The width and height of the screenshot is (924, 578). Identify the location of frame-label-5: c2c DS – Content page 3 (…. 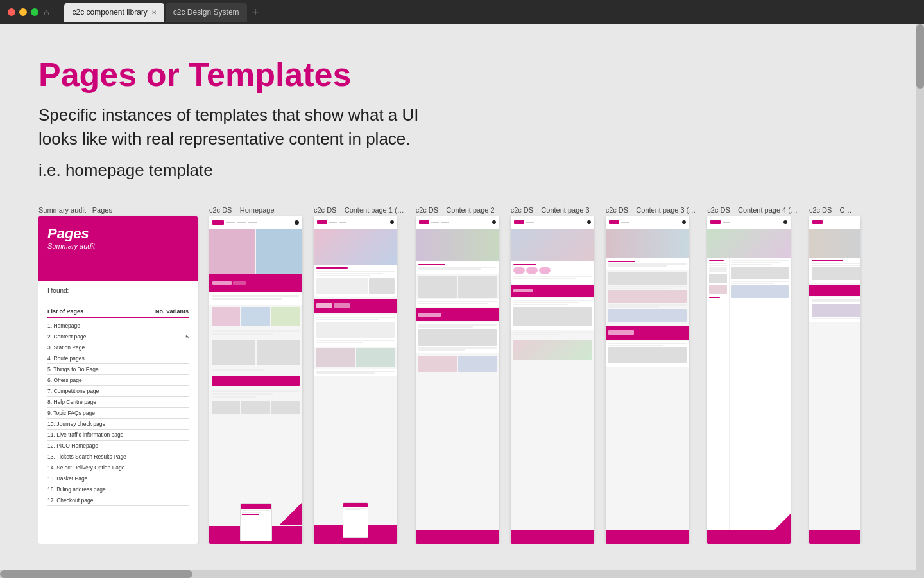
(651, 210).